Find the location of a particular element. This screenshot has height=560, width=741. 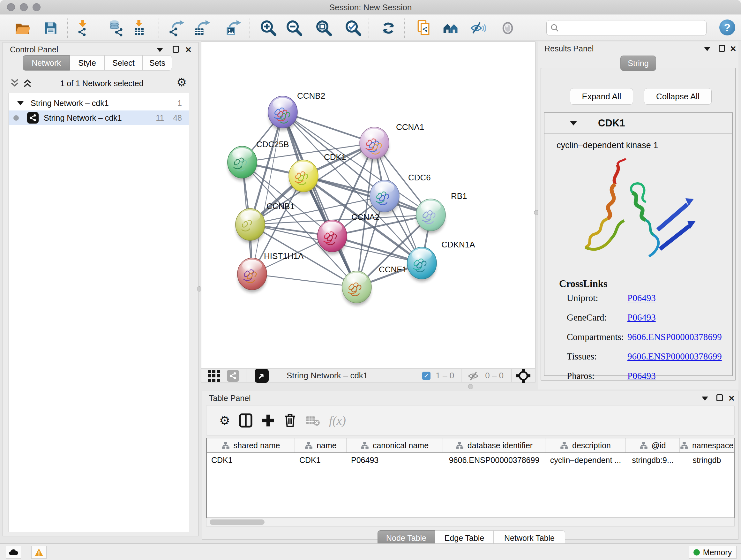

save-floppy-icon is located at coordinates (51, 28).